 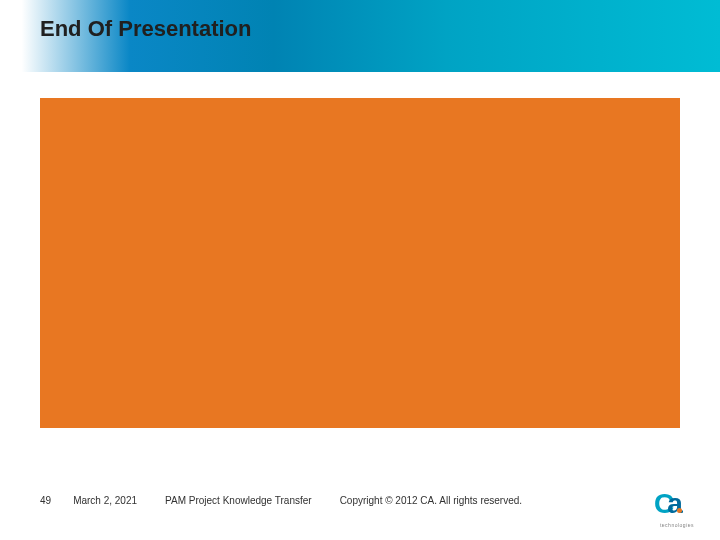 What do you see at coordinates (238, 500) in the screenshot?
I see `footer-project: PAM Project Knowledge Transfer` at bounding box center [238, 500].